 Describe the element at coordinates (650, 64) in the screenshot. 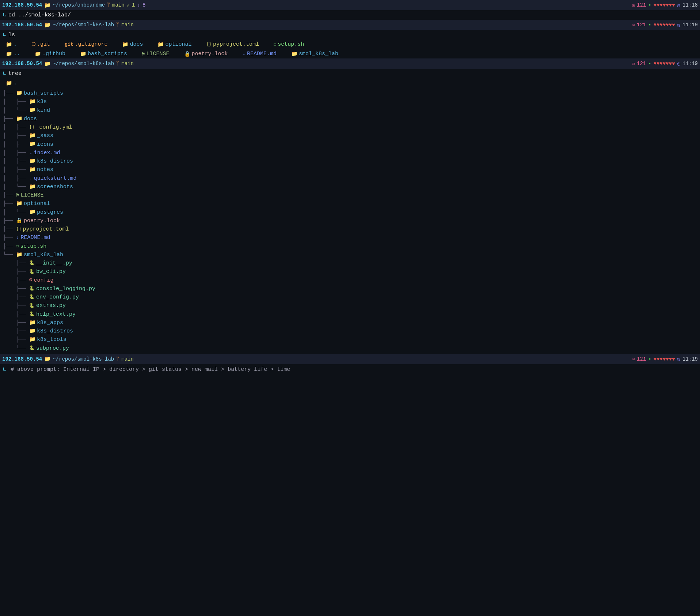

I see `battery-icon-3: ▪` at that location.